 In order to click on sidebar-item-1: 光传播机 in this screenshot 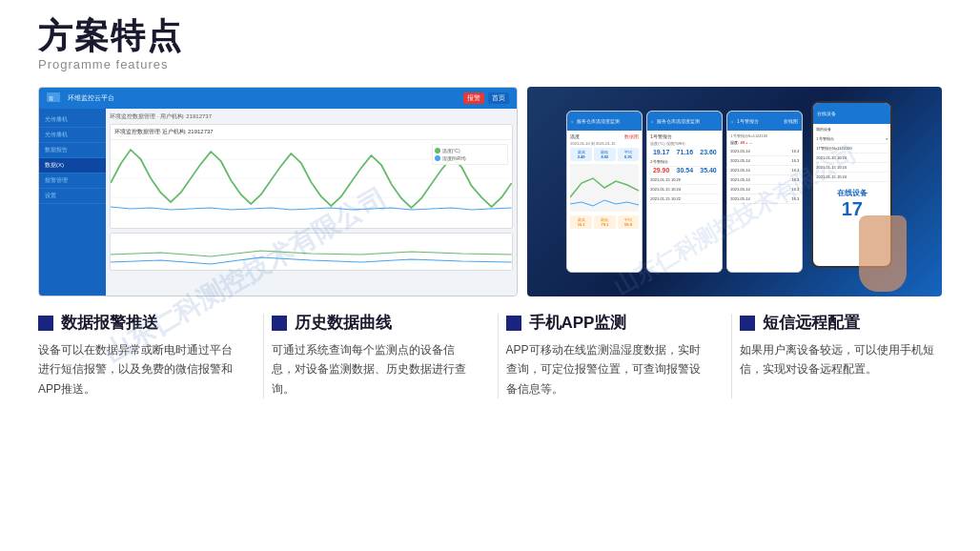, I will do `click(72, 120)`.